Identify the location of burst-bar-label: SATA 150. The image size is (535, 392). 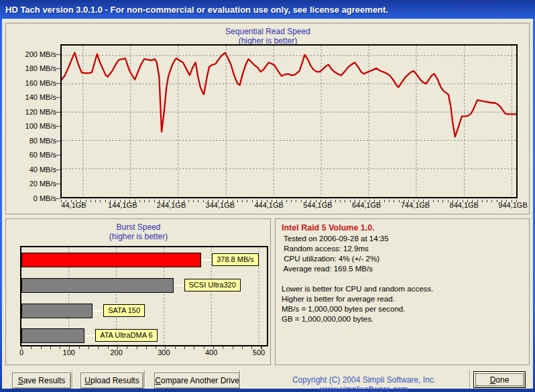
(124, 311).